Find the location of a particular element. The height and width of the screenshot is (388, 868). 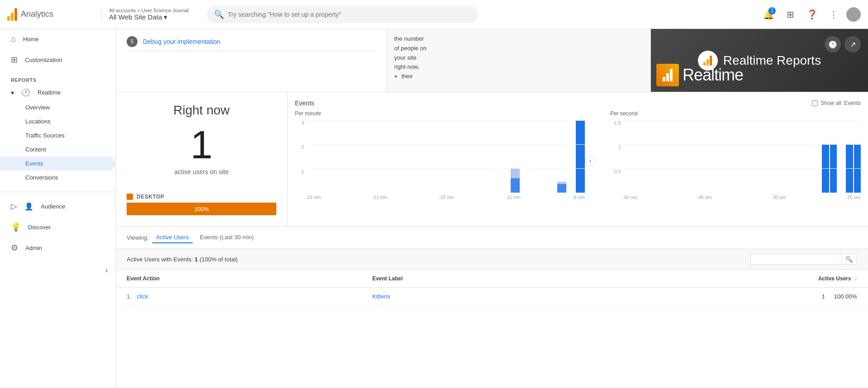

audience-expand-icon: 👤 is located at coordinates (29, 206).